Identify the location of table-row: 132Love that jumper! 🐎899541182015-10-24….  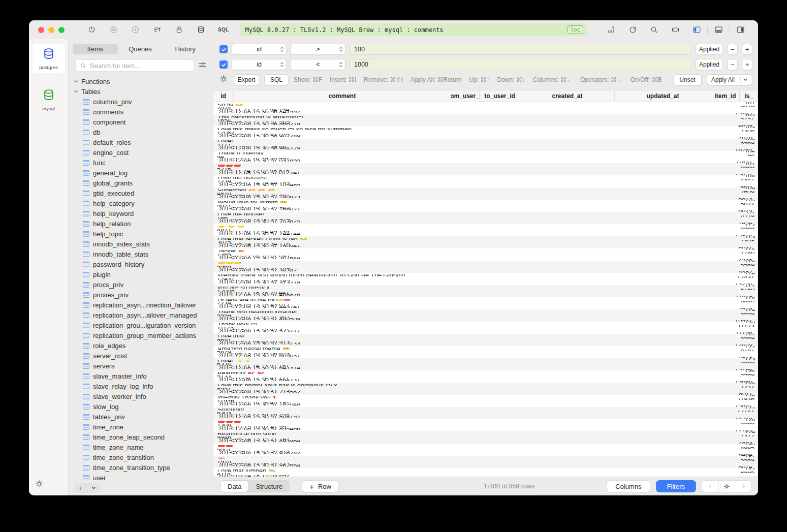
(486, 473).